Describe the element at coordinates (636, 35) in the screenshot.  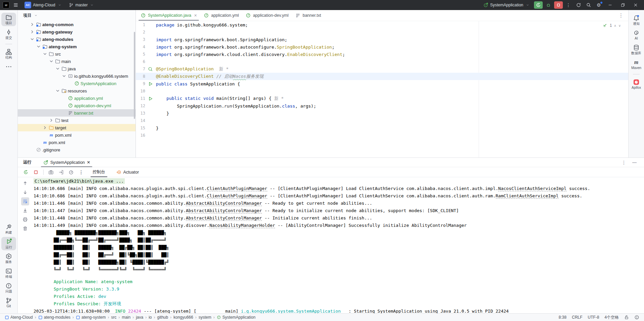
I see `tool-strip-item-AI: AI` at that location.